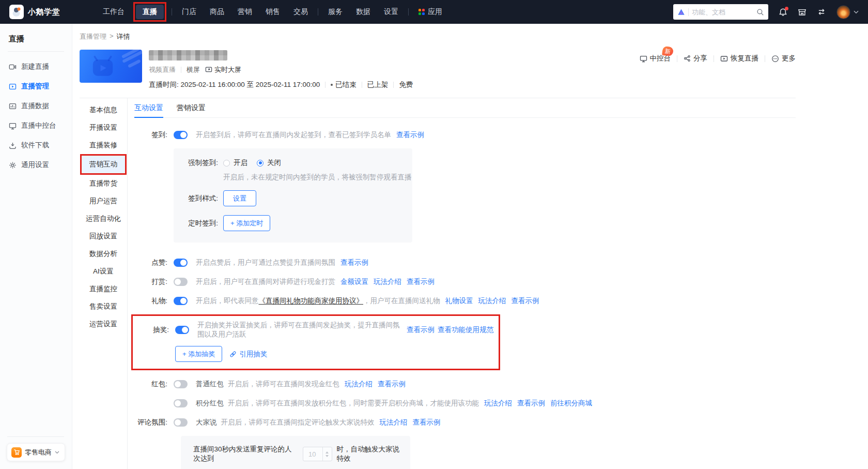 This screenshot has width=868, height=469. Describe the element at coordinates (317, 454) in the screenshot. I see `threshold-input: 10` at that location.